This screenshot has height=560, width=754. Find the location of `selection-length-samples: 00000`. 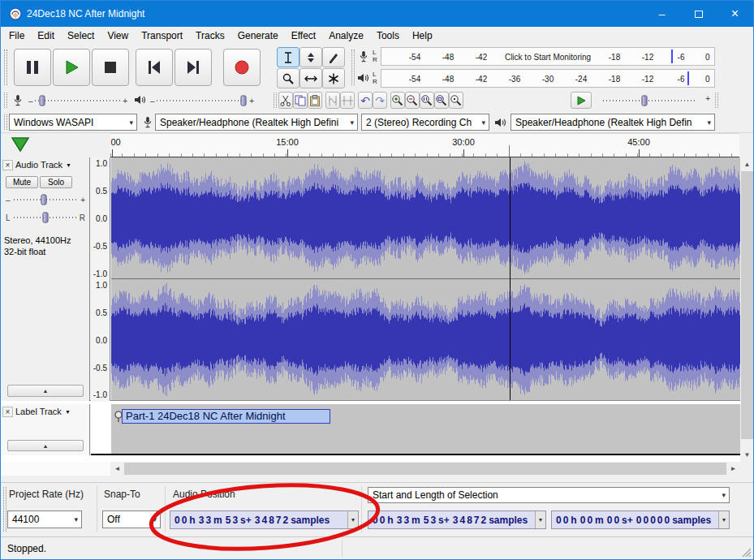

selection-length-samples: 00000 is located at coordinates (654, 520).